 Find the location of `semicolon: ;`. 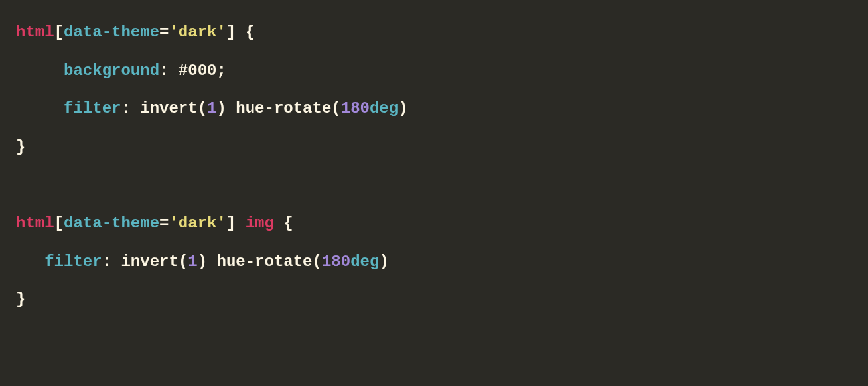

semicolon: ; is located at coordinates (221, 70).